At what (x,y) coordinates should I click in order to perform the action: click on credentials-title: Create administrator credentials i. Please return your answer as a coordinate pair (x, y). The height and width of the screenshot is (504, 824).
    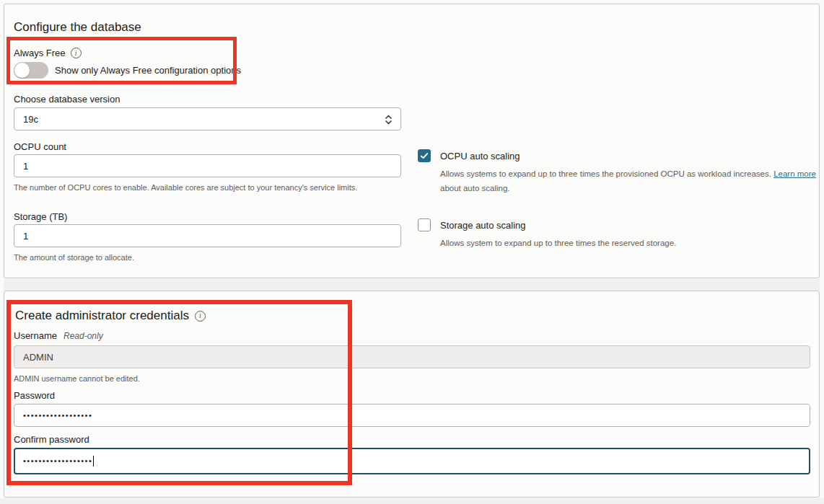
    Looking at the image, I should click on (110, 316).